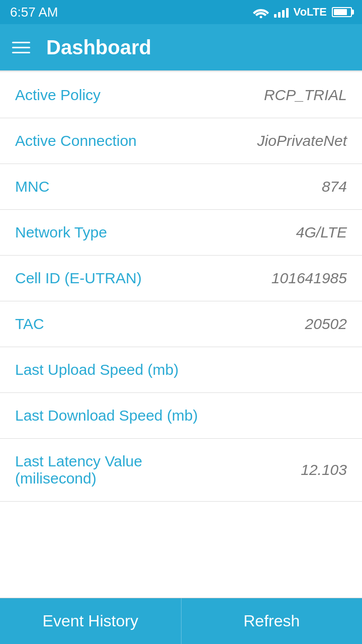 The width and height of the screenshot is (362, 644). Describe the element at coordinates (30, 324) in the screenshot. I see `row-label: TAC` at that location.